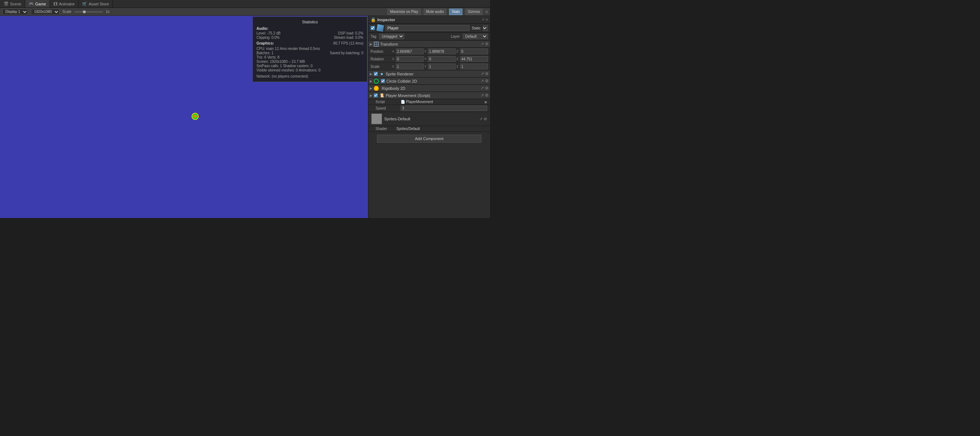 The height and width of the screenshot is (436, 980). I want to click on scale-z-input, so click(474, 66).